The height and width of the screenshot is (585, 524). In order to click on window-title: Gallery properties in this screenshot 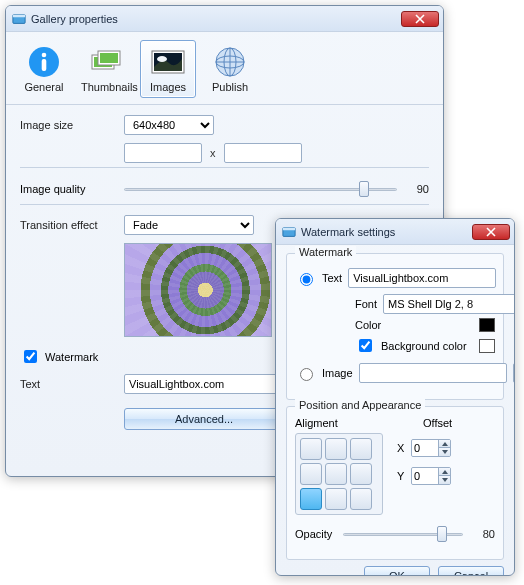, I will do `click(74, 19)`.